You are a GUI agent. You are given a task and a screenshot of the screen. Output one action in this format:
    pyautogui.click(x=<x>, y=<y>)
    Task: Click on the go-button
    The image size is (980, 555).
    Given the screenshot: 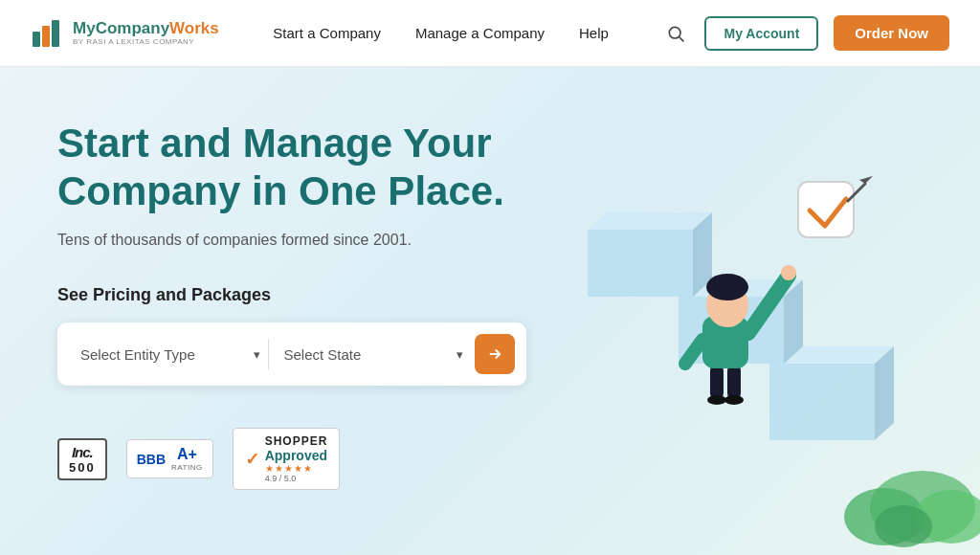 What is the action you would take?
    pyautogui.click(x=495, y=354)
    